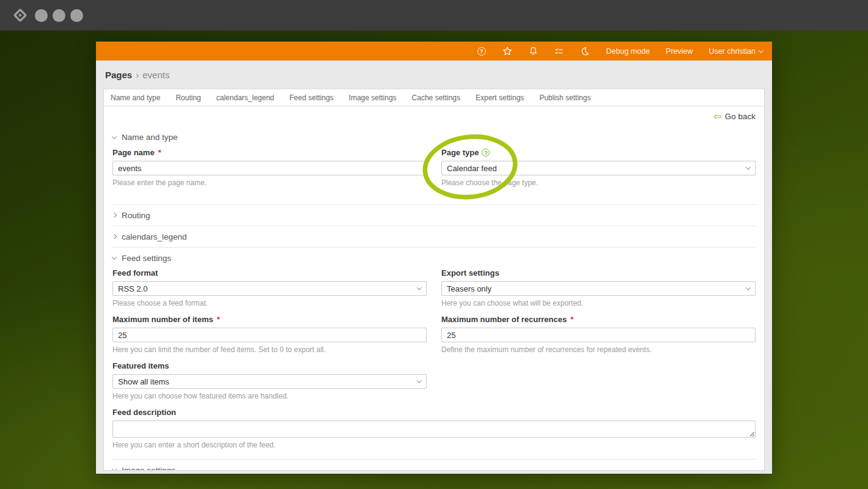  What do you see at coordinates (163, 319) in the screenshot?
I see `label-text: Maximum number of items` at bounding box center [163, 319].